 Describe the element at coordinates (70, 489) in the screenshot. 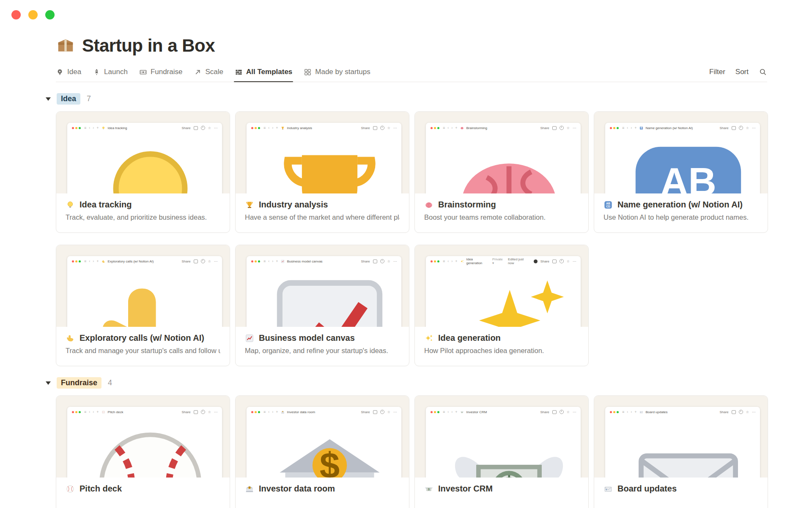

I see `baseball-emoji` at that location.